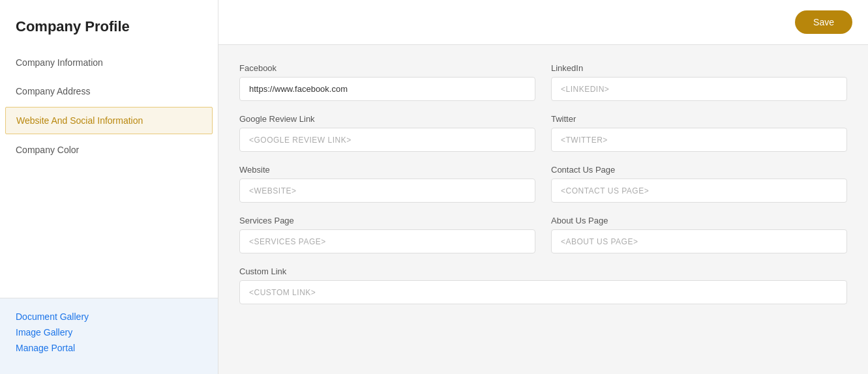 This screenshot has height=374, width=868. Describe the element at coordinates (543, 22) in the screenshot. I see `main-header: Save` at that location.